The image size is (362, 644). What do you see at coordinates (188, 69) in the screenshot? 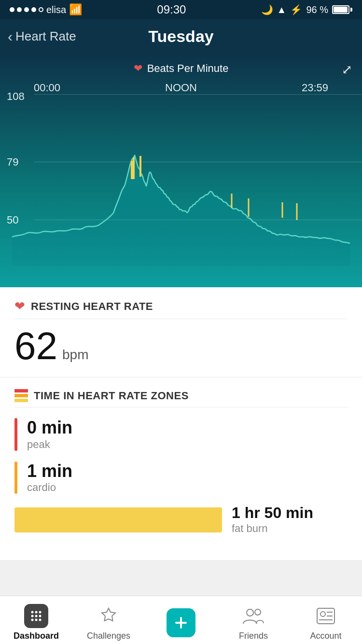
I see `legend-label: Beats Per Minute` at bounding box center [188, 69].